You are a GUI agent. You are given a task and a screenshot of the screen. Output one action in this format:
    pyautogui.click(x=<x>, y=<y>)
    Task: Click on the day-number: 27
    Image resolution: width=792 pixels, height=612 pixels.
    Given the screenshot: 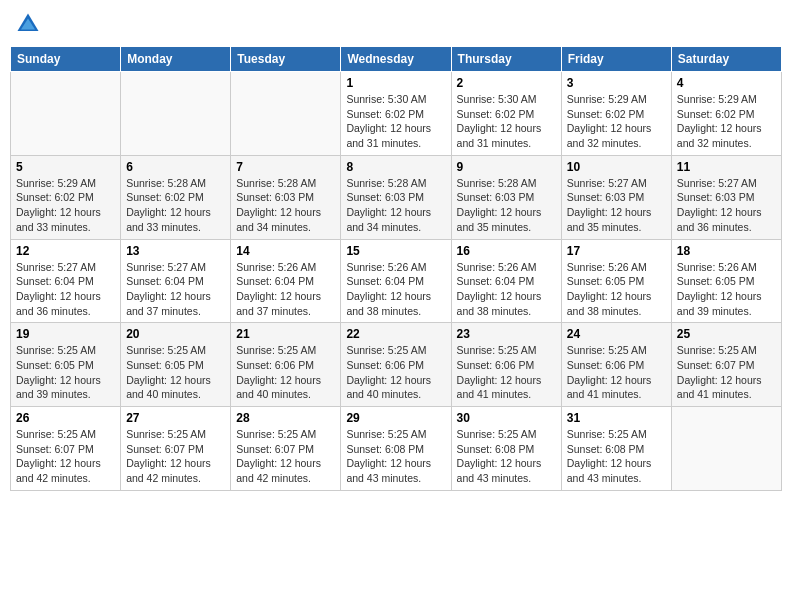 What is the action you would take?
    pyautogui.click(x=176, y=418)
    